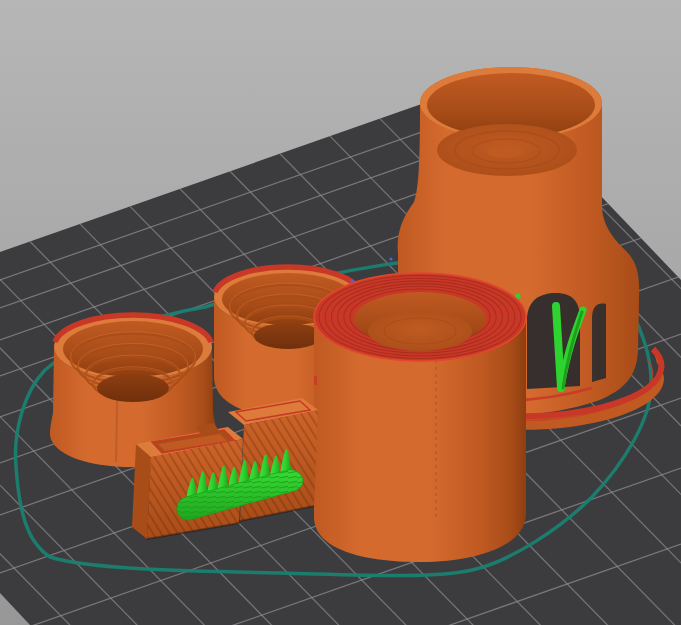 This screenshot has width=681, height=625. I want to click on ring-mid-hole, so click(288, 336).